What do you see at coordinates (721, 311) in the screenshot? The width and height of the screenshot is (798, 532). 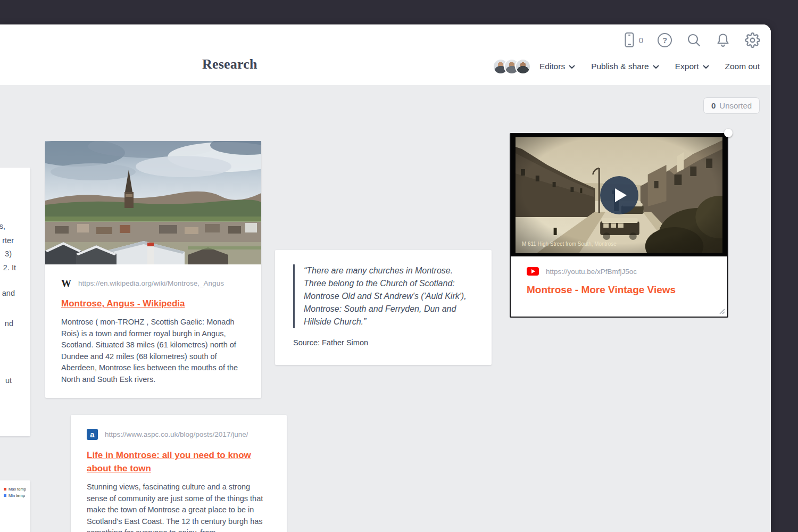 I see `resize-handle` at bounding box center [721, 311].